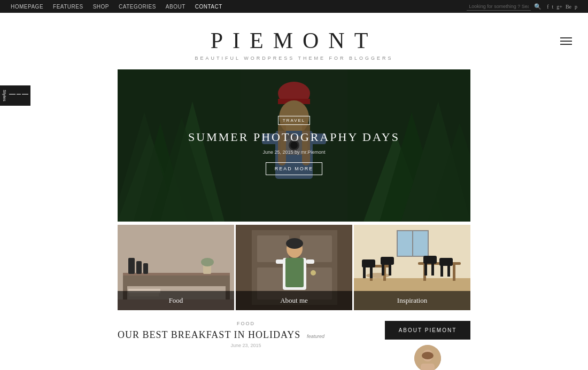 Image resolution: width=588 pixels, height=370 pixels. I want to click on grid-item-about: About me, so click(294, 267).